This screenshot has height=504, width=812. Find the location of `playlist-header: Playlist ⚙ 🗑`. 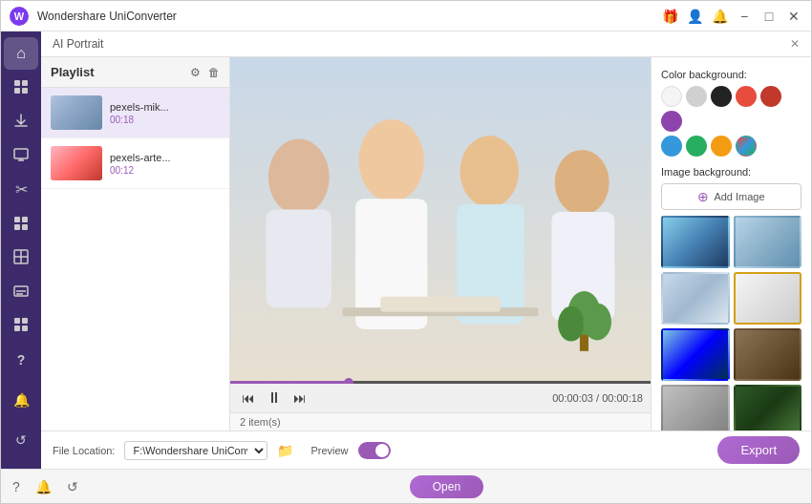

playlist-header: Playlist ⚙ 🗑 is located at coordinates (136, 73).